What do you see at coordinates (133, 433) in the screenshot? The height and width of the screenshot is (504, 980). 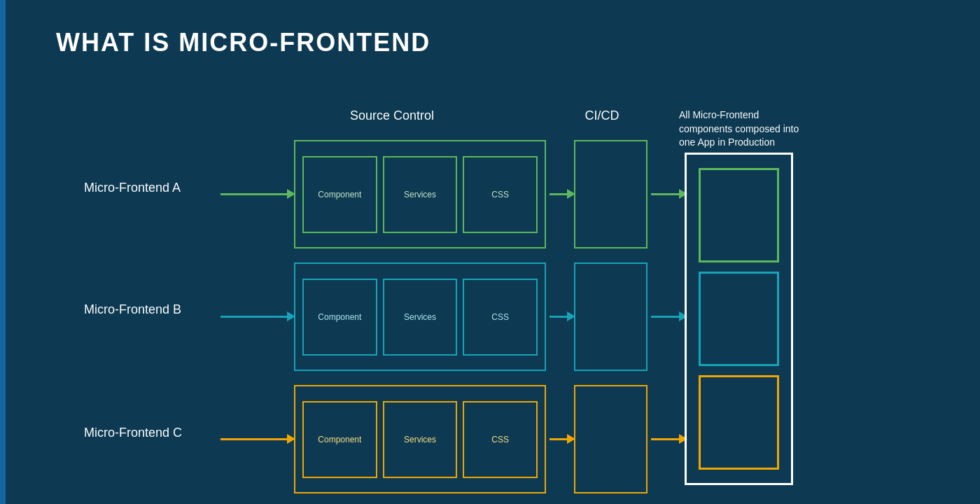 I see `row-label-c: Micro-Frontend C` at bounding box center [133, 433].